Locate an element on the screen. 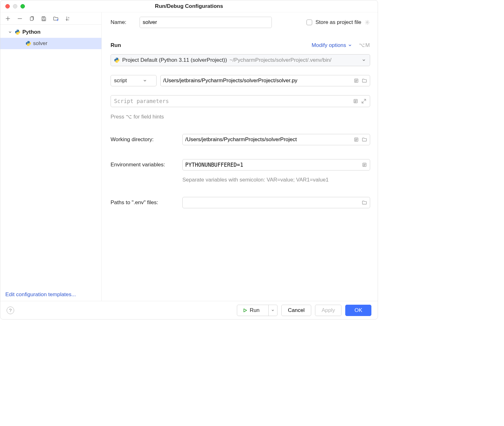 This screenshot has width=504, height=426. modify-options-link: Modify options is located at coordinates (332, 45).